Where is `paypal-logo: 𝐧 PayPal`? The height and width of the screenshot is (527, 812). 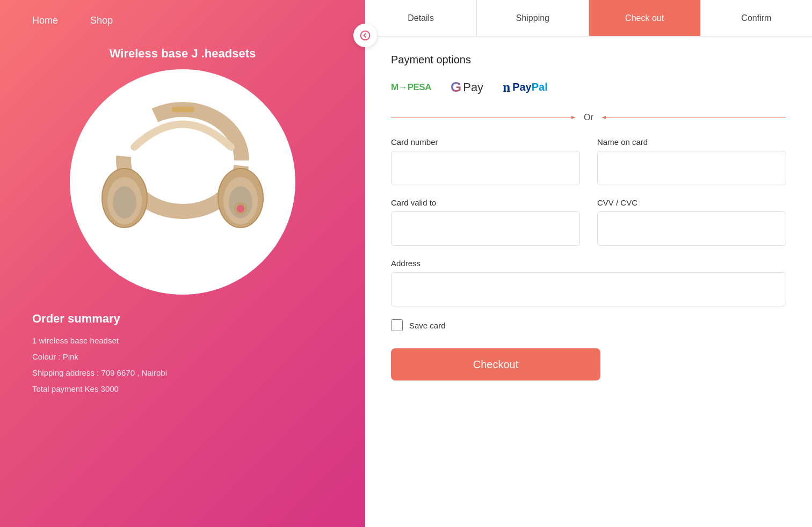 paypal-logo: 𝐧 PayPal is located at coordinates (525, 87).